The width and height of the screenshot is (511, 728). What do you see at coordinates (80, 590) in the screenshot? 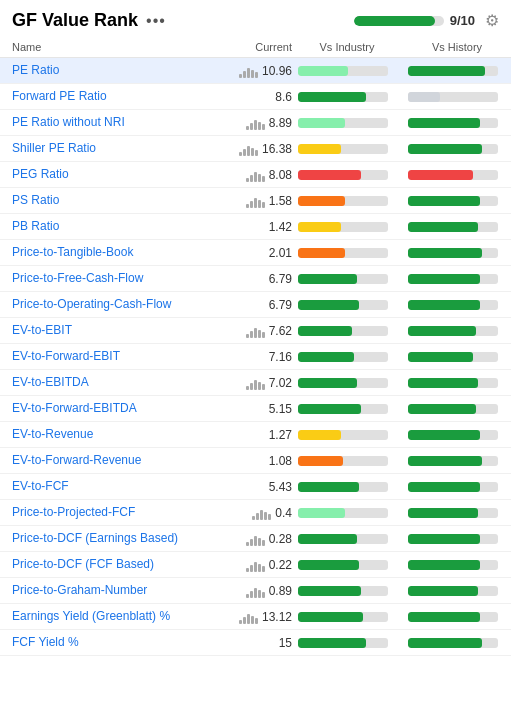
I see `row-name-link: Price-to-Graham-Number` at bounding box center [80, 590].